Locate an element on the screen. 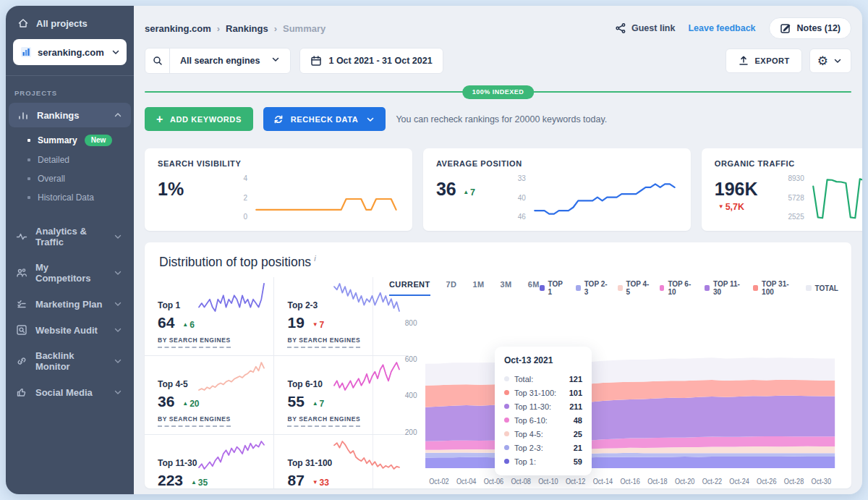 The width and height of the screenshot is (868, 500). tile-delta: ▲7 is located at coordinates (318, 404).